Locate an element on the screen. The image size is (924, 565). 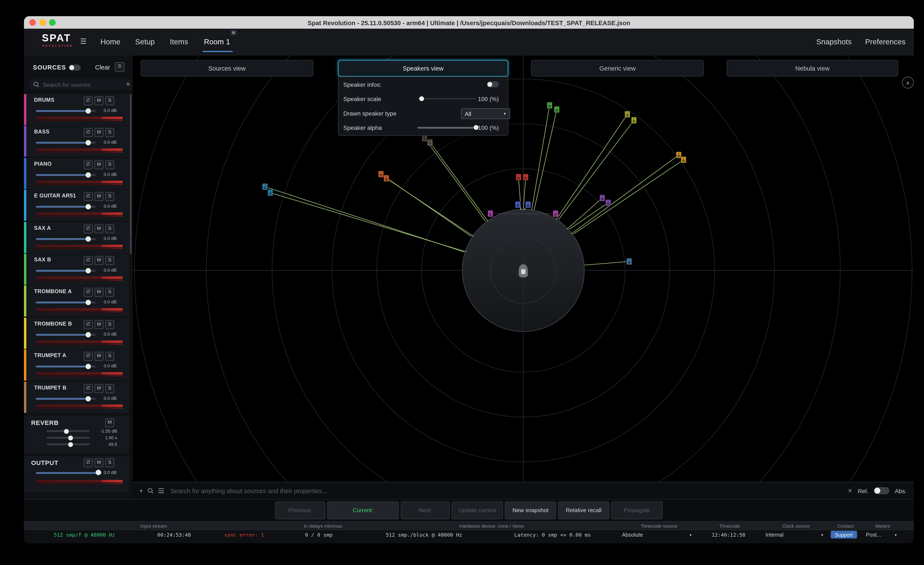
source-item: BASS∅MS0.0 dB is located at coordinates (76, 141).